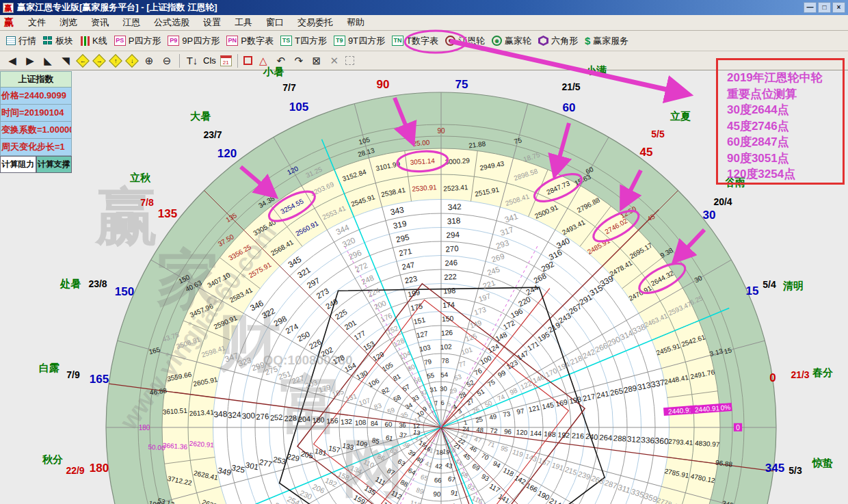  Describe the element at coordinates (291, 207) in the screenshot. I see `svg-text: 3254.55` at that location.